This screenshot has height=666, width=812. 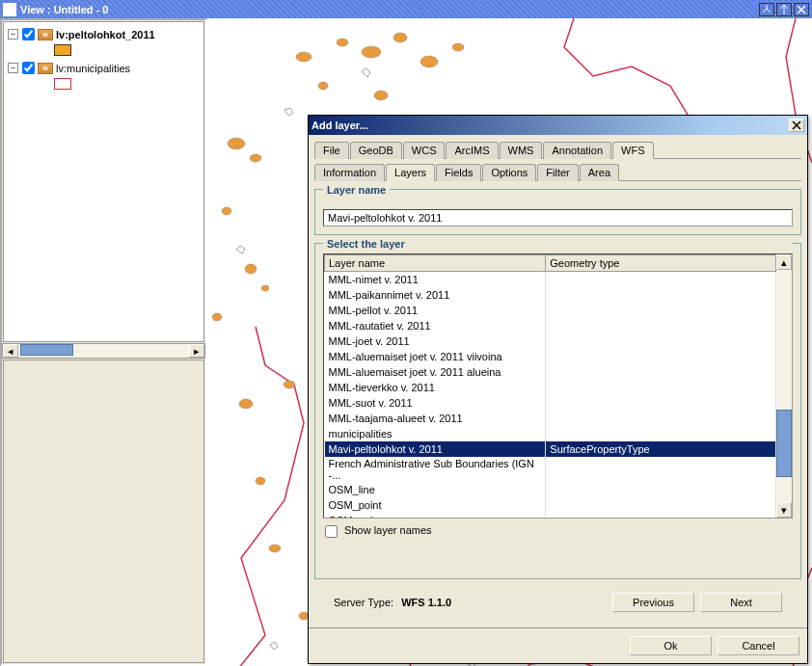 I want to click on tree-item: − w lv:municipalities, so click(x=104, y=67).